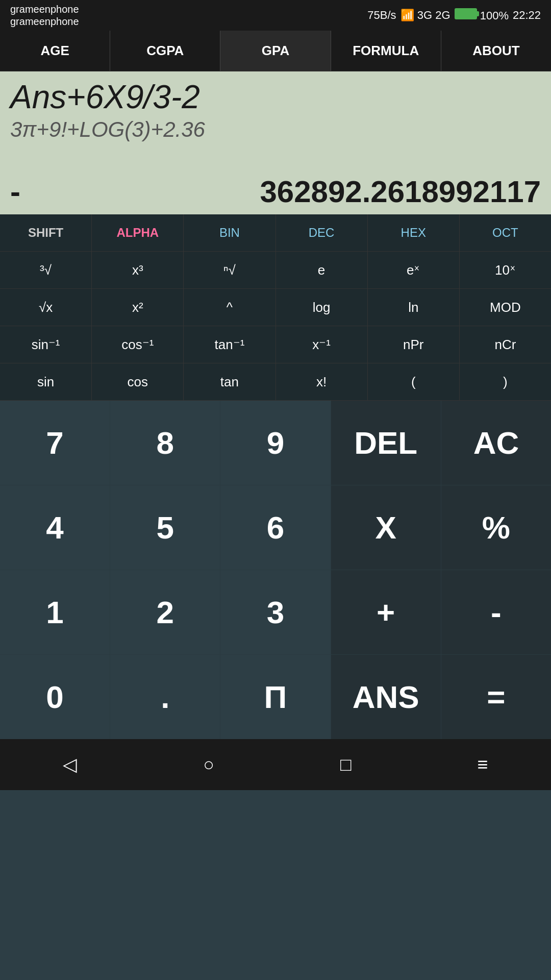  Describe the element at coordinates (165, 51) in the screenshot. I see `tab-cgpa: CGPA` at that location.